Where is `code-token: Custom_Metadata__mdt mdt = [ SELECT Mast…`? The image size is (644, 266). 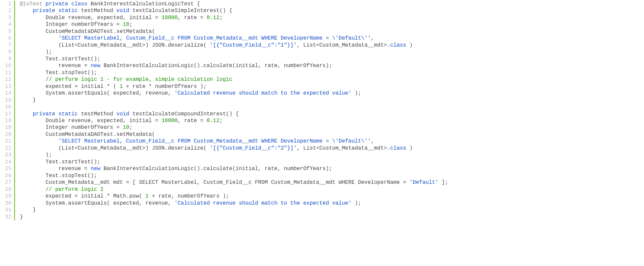 code-token: Custom_Metadata__mdt mdt = [ SELECT Mast… is located at coordinates (215, 182).